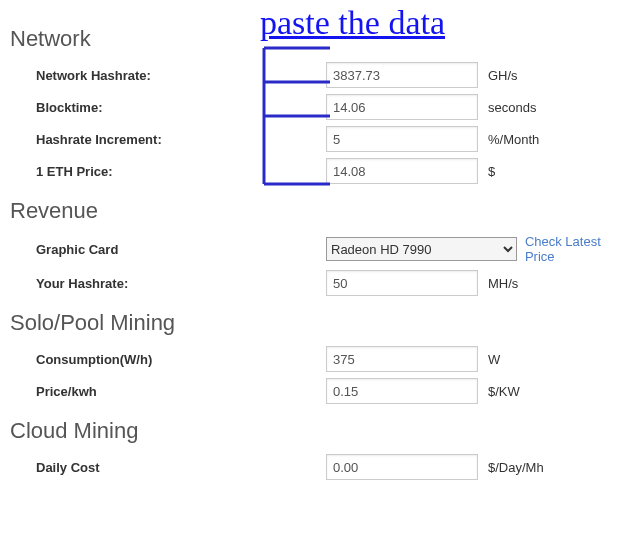 This screenshot has height=553, width=639. What do you see at coordinates (512, 108) in the screenshot?
I see `blocktime-unit: seconds` at bounding box center [512, 108].